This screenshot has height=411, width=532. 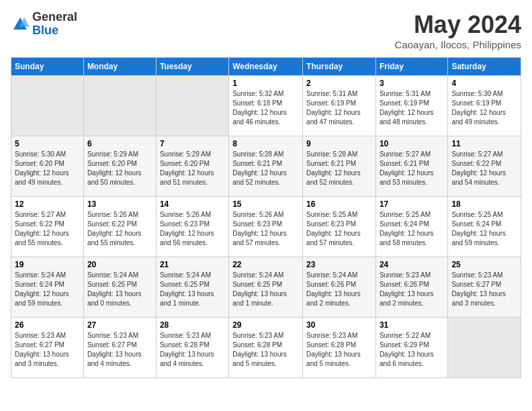 I want to click on day-number: 15, so click(x=266, y=204).